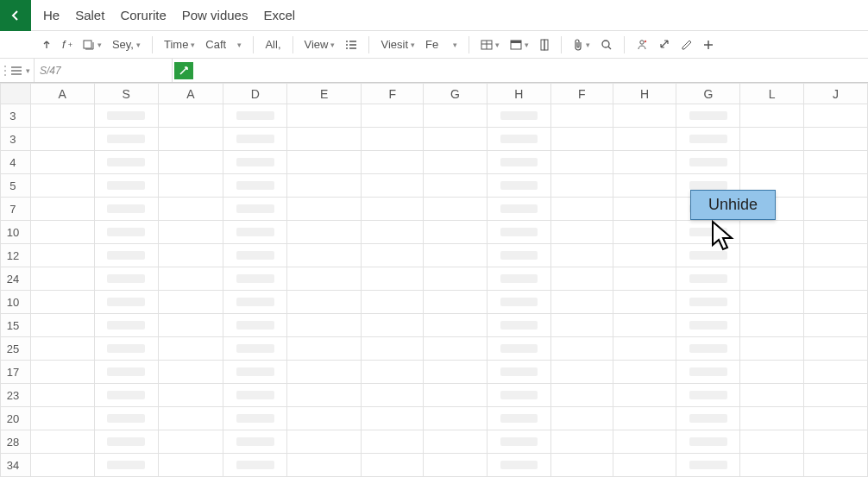  What do you see at coordinates (320, 45) in the screenshot?
I see `view-dropdown: View▾` at bounding box center [320, 45].